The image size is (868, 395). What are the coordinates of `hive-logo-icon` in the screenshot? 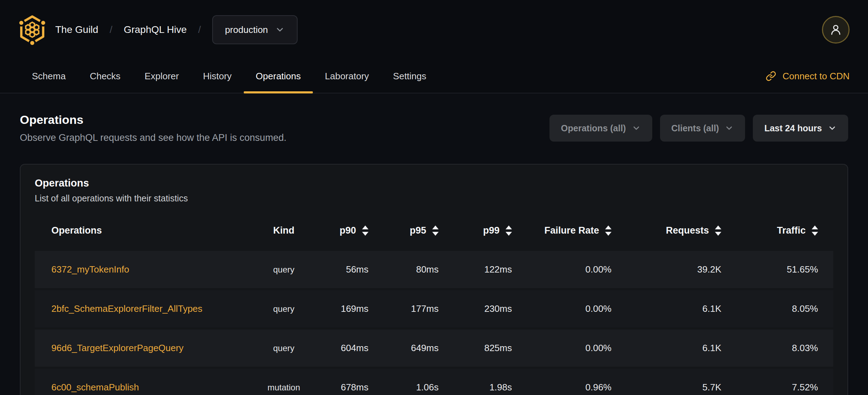 It's located at (32, 30).